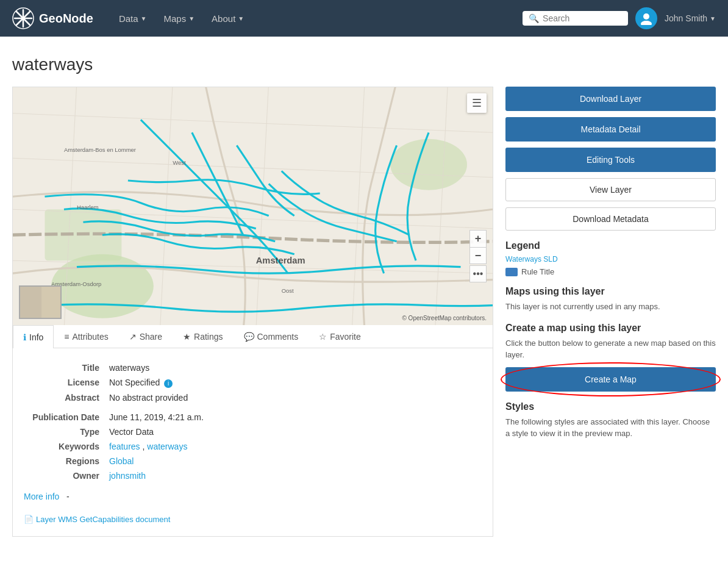 The image size is (728, 577). What do you see at coordinates (202, 337) in the screenshot?
I see `tab-ratings: ★ Ratings` at bounding box center [202, 337].